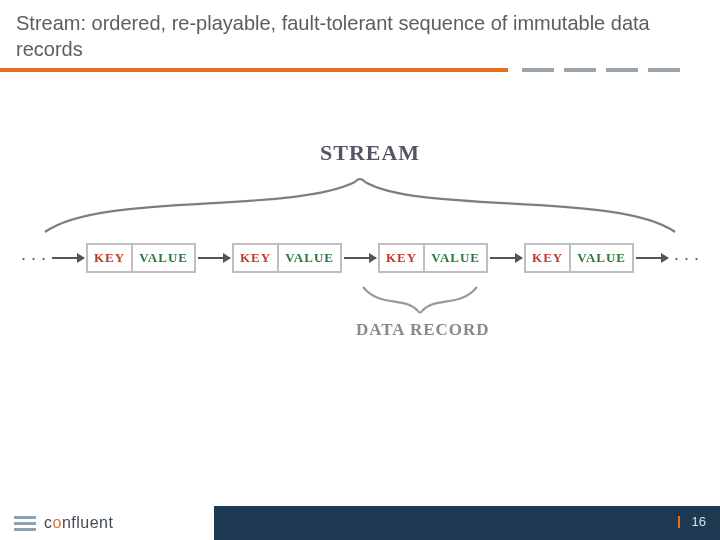  What do you see at coordinates (78, 523) in the screenshot?
I see `brand-name: confluent` at bounding box center [78, 523].